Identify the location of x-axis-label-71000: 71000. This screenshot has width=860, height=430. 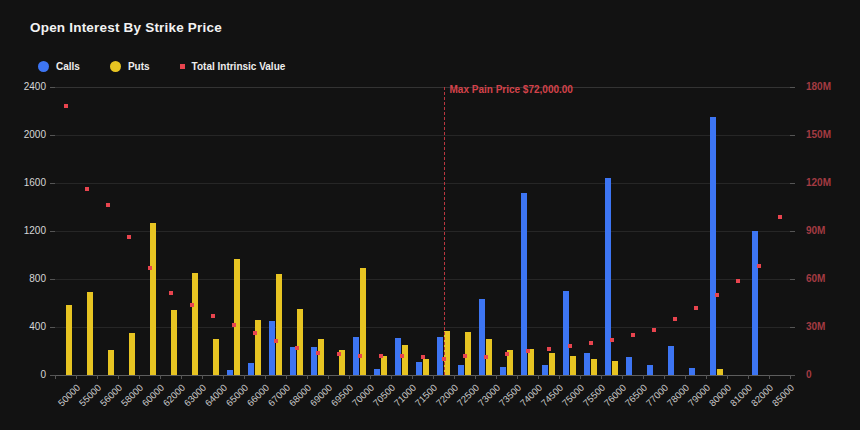
(405, 395).